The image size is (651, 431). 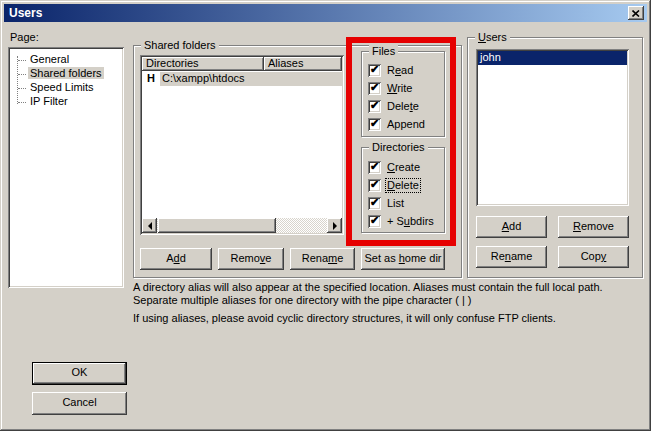 What do you see at coordinates (63, 74) in the screenshot?
I see `page-item-shared-folders: Shared folders` at bounding box center [63, 74].